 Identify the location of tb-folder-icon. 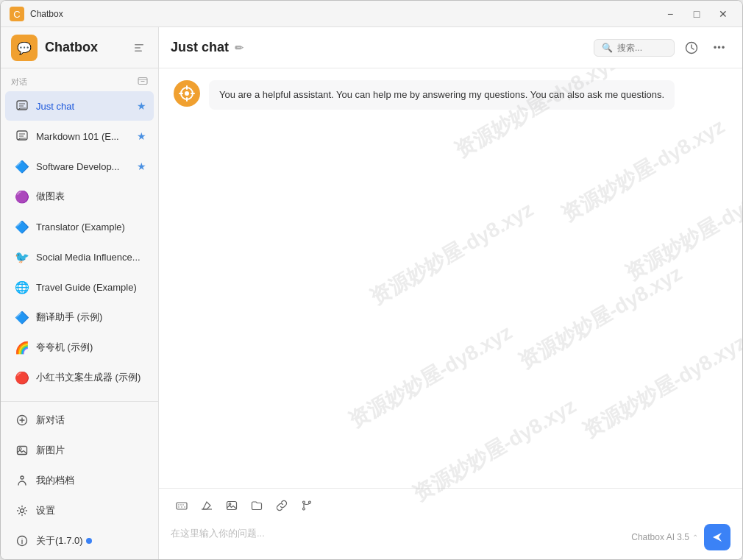
(257, 507).